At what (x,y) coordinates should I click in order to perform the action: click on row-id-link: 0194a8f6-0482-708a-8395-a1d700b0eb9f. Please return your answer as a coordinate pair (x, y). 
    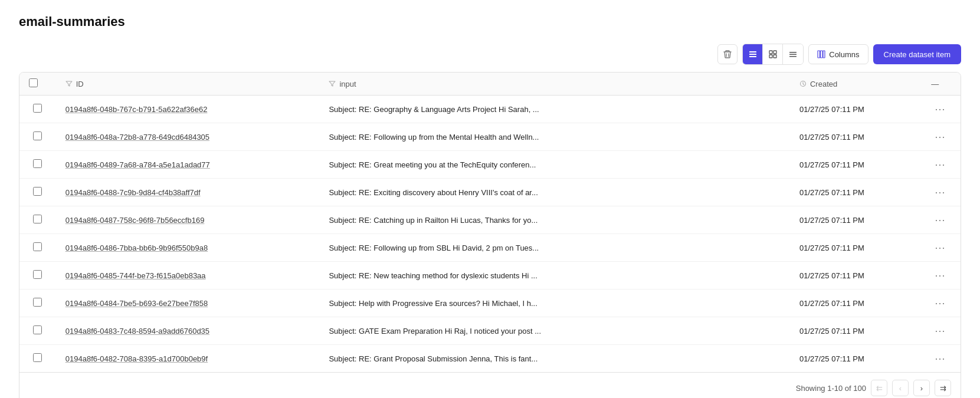
    Looking at the image, I should click on (137, 358).